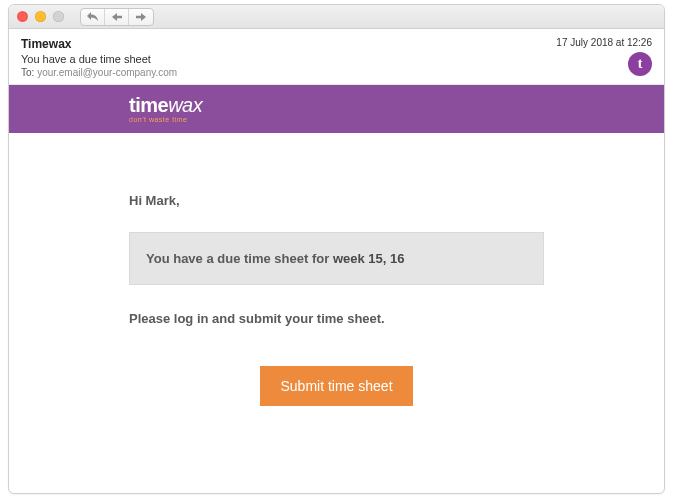 The image size is (673, 500). What do you see at coordinates (40, 16) in the screenshot?
I see `window-controls` at bounding box center [40, 16].